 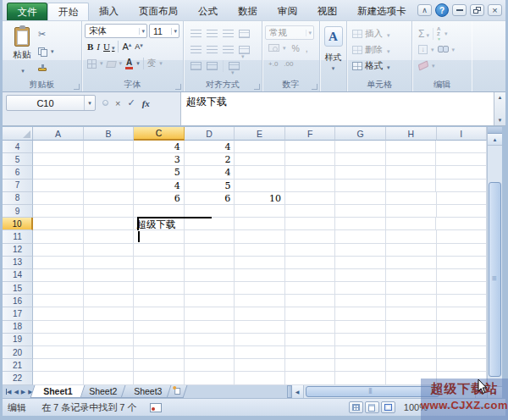 What do you see at coordinates (210, 134) in the screenshot?
I see `column-header-D: D` at bounding box center [210, 134].